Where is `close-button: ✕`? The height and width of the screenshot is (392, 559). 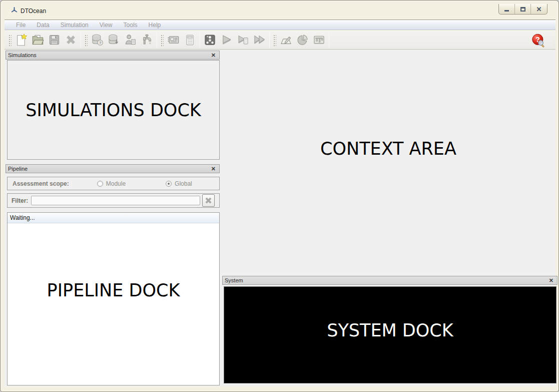 close-button: ✕ is located at coordinates (539, 9).